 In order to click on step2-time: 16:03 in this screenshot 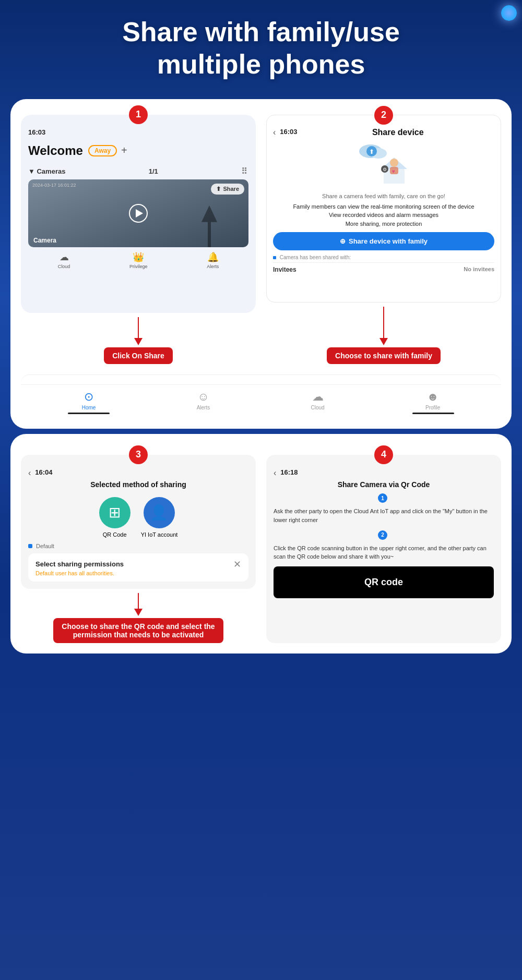, I will do `click(288, 131)`.